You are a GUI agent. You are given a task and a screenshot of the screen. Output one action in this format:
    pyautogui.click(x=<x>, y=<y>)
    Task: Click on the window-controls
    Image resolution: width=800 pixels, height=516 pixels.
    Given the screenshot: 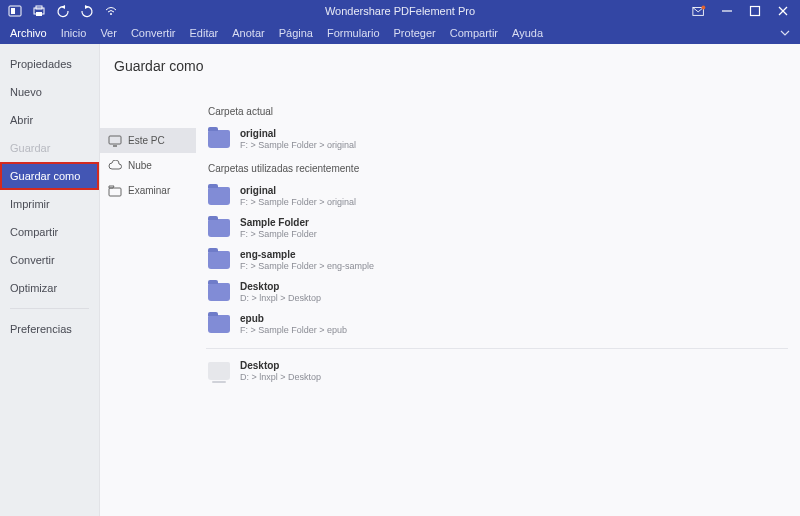 What is the action you would take?
    pyautogui.click(x=746, y=11)
    